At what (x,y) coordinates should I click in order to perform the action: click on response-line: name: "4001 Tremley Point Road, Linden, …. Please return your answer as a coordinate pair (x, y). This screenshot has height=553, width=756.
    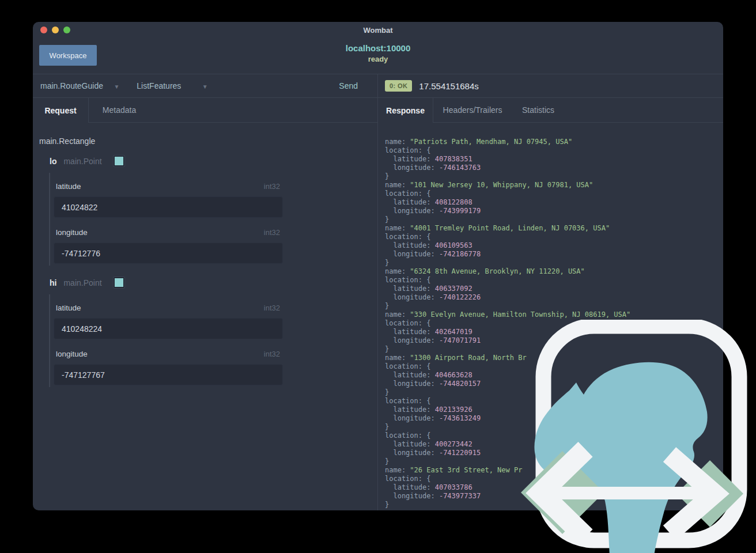
    Looking at the image, I should click on (554, 228).